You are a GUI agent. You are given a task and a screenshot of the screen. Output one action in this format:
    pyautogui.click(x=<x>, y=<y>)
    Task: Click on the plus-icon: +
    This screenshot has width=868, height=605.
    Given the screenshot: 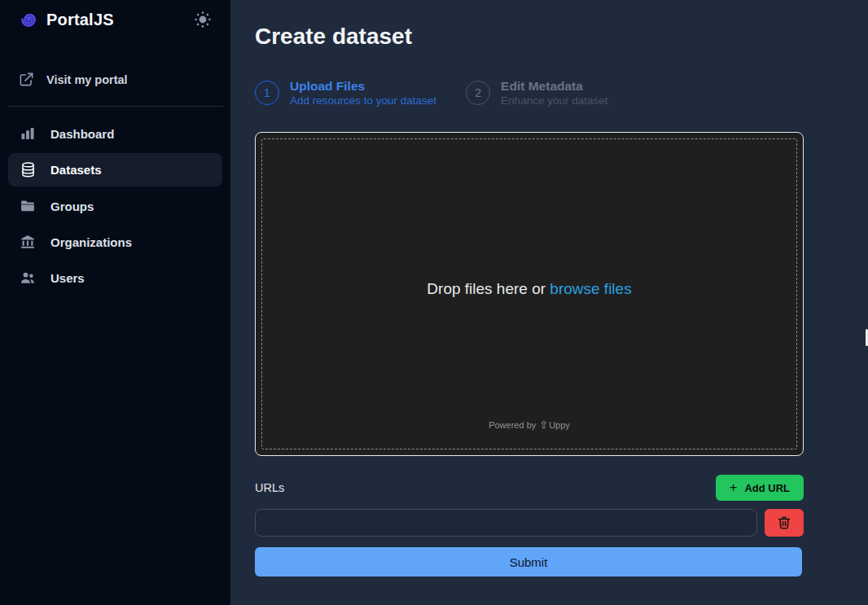 What is the action you would take?
    pyautogui.click(x=733, y=488)
    